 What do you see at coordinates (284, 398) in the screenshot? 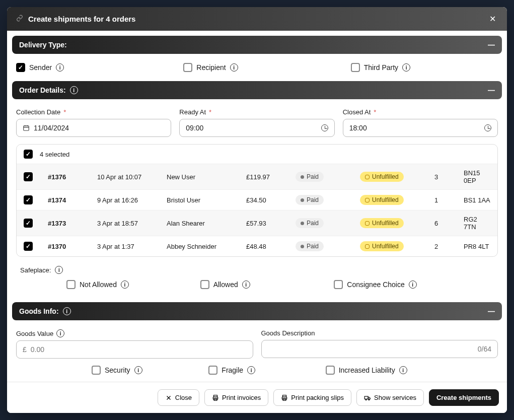
I see `printer-icon` at bounding box center [284, 398].